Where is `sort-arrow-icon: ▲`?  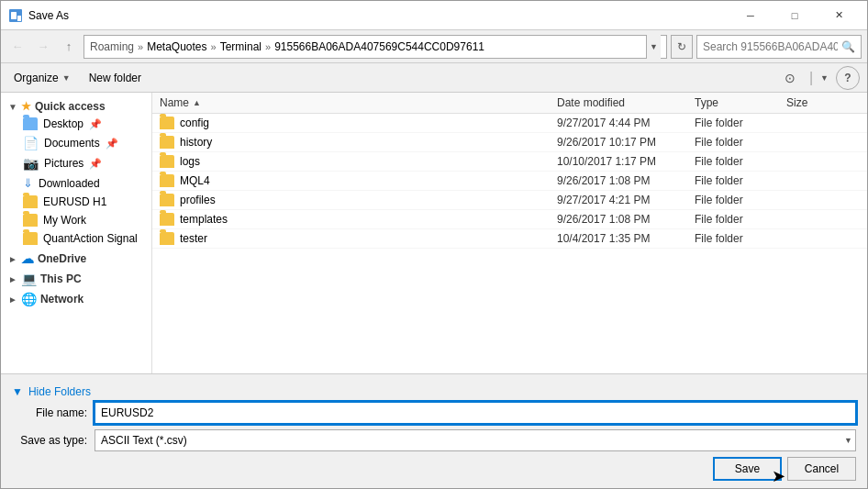 sort-arrow-icon: ▲ is located at coordinates (196, 103).